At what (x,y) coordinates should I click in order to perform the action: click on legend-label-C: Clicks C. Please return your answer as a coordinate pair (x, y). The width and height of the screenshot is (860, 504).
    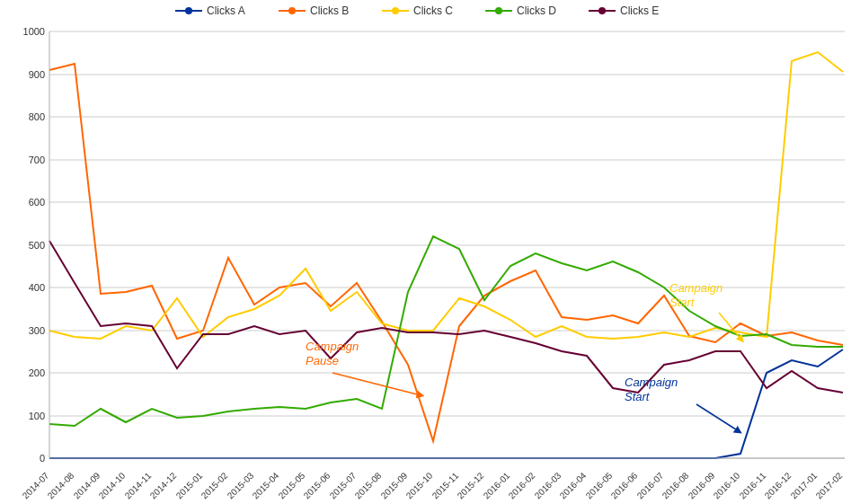
    Looking at the image, I should click on (433, 11).